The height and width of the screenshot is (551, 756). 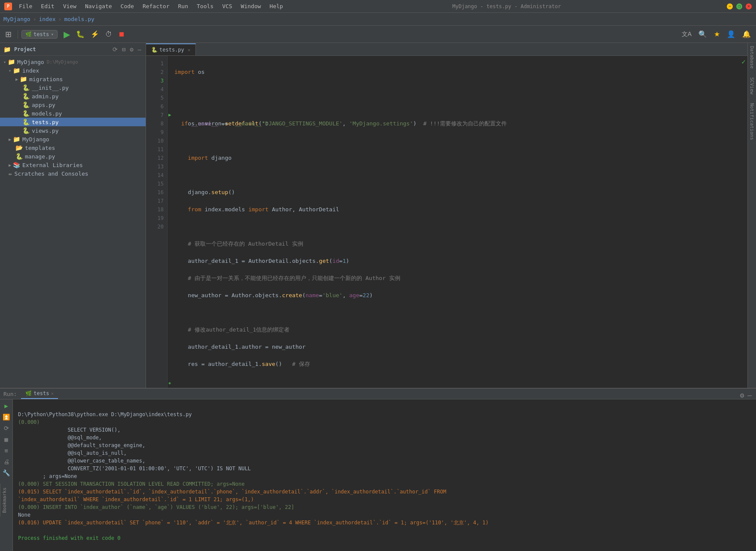 What do you see at coordinates (73, 148) in the screenshot?
I see `tree-item-templates: 📂 templates` at bounding box center [73, 148].